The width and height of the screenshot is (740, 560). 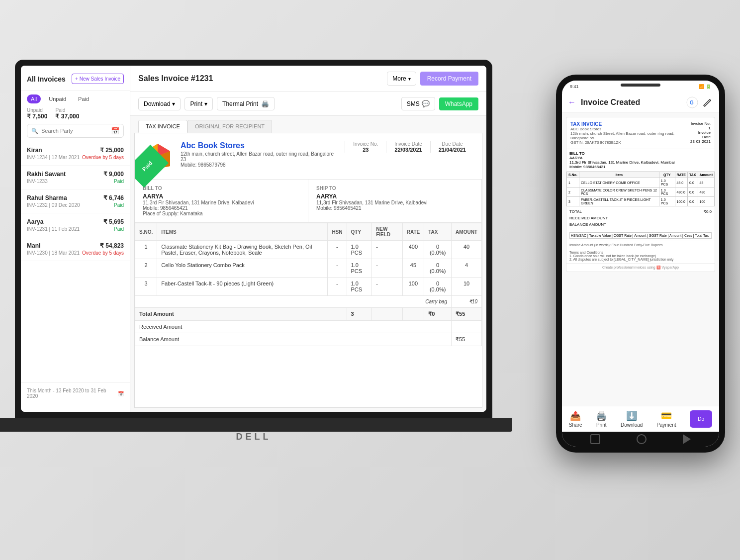 I want to click on sms-button: SMS 💬, so click(x=418, y=103).